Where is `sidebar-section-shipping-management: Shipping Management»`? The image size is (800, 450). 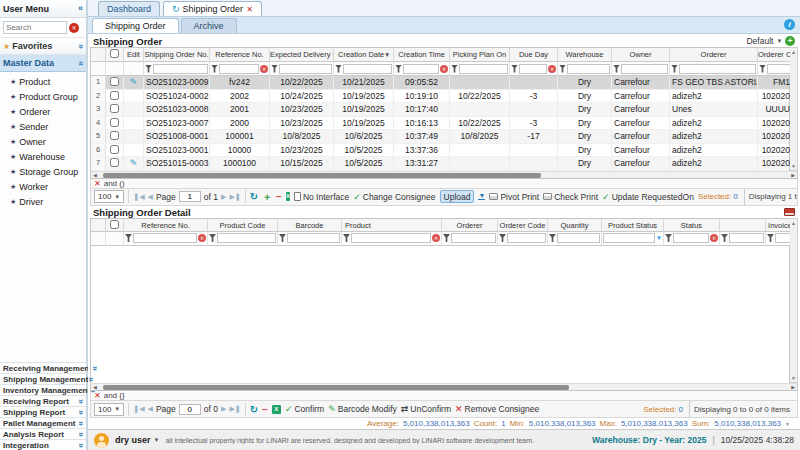 sidebar-section-shipping-management: Shipping Management» is located at coordinates (43, 378).